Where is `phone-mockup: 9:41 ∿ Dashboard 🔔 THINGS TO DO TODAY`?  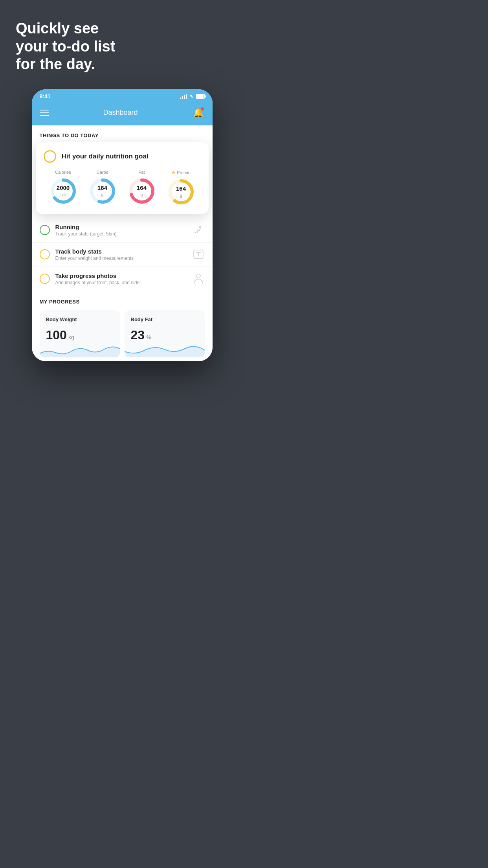
phone-mockup: 9:41 ∿ Dashboard 🔔 THINGS TO DO TODAY is located at coordinates (122, 225).